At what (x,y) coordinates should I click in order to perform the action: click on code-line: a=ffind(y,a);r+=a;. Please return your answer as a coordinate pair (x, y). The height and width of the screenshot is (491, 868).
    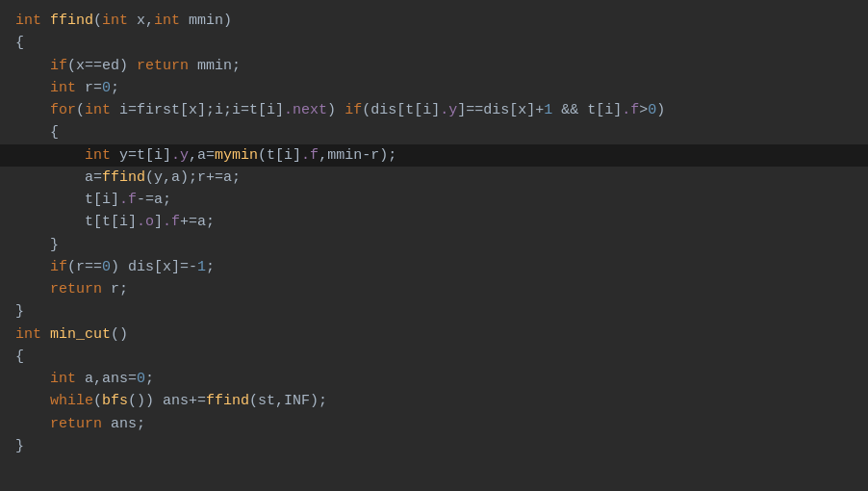
    Looking at the image, I should click on (434, 177).